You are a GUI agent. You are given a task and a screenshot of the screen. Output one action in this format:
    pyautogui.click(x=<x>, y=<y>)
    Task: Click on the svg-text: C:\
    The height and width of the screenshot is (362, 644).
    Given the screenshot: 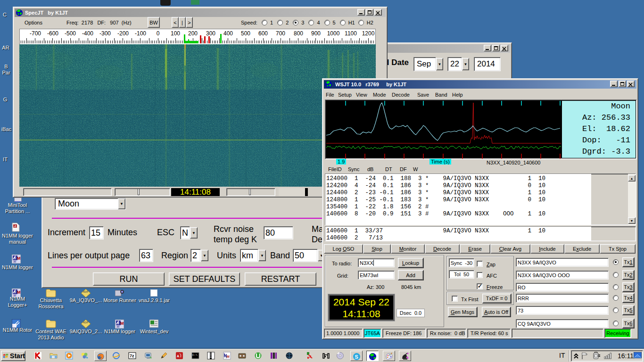 What is the action you would take?
    pyautogui.click(x=195, y=355)
    